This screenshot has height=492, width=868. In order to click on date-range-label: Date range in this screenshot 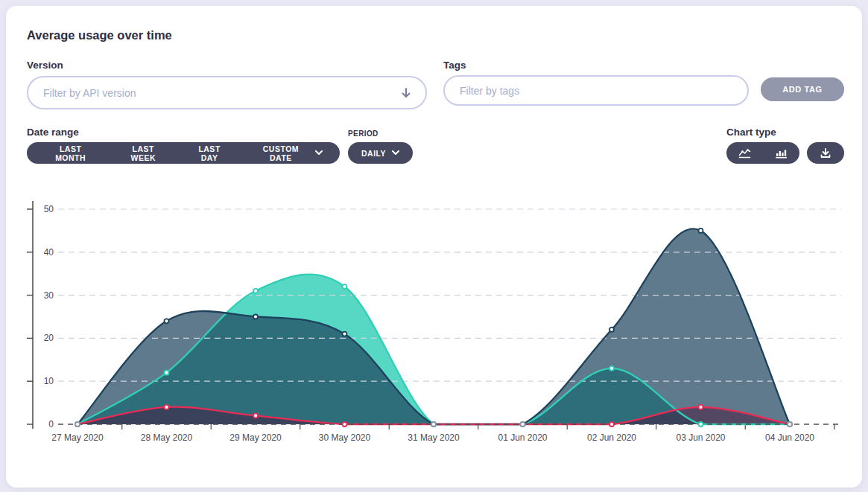, I will do `click(53, 132)`.